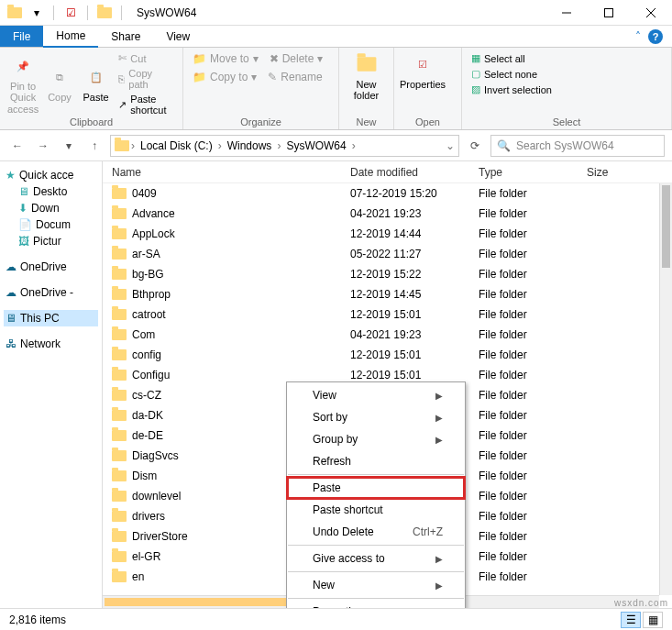 This screenshot has width=672, height=630. I want to click on select-none-button: ▢Select none, so click(567, 73).